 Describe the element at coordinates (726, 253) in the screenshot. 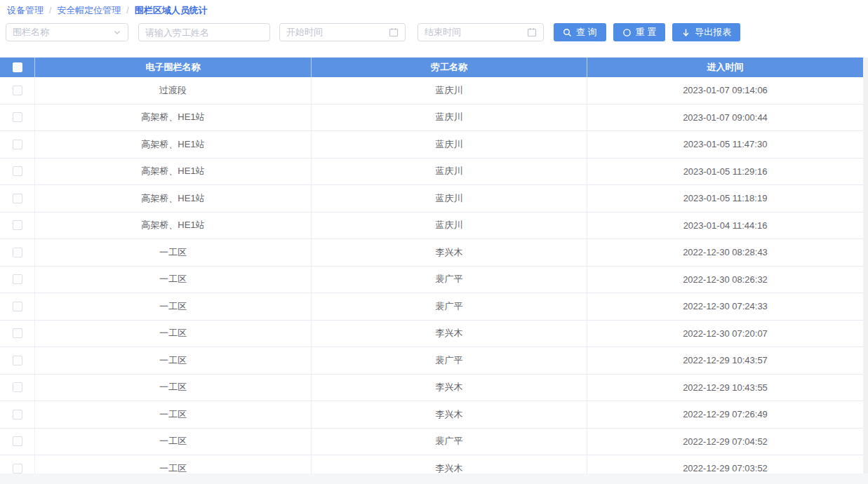

I see `entry-time-cell: 2022-12-30 08:28:43` at that location.